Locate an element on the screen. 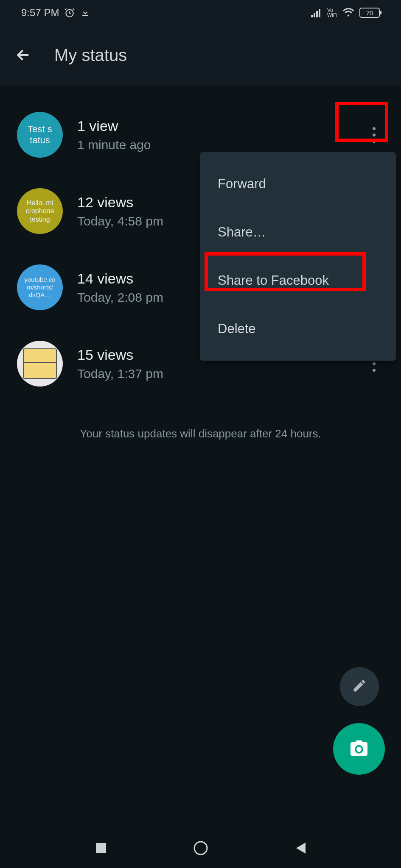 The image size is (401, 868). status-time: Today, 1:37 pm is located at coordinates (213, 374).